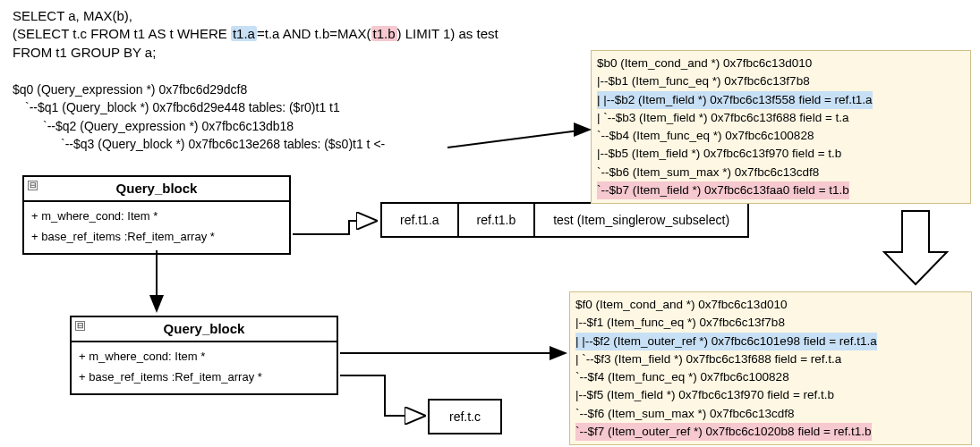 This screenshot has height=447, width=980. I want to click on sql-text: SELECT a, MAX(b), (SELECT t.c FROM t1 AS…, so click(256, 34).